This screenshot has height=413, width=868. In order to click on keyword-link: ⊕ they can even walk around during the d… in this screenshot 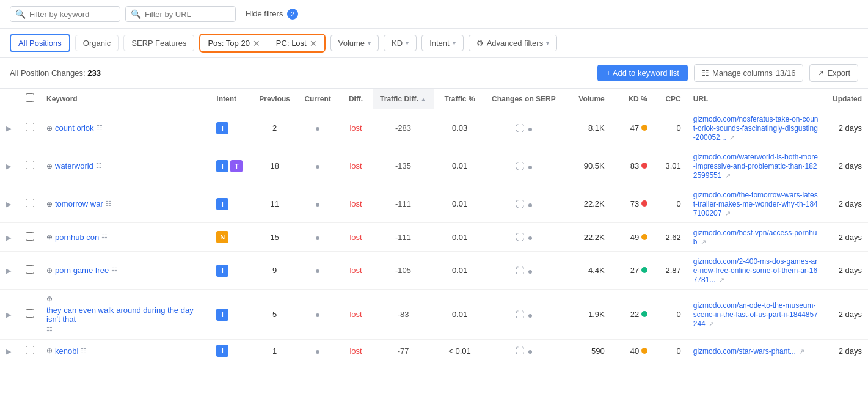, I will do `click(125, 314)`.